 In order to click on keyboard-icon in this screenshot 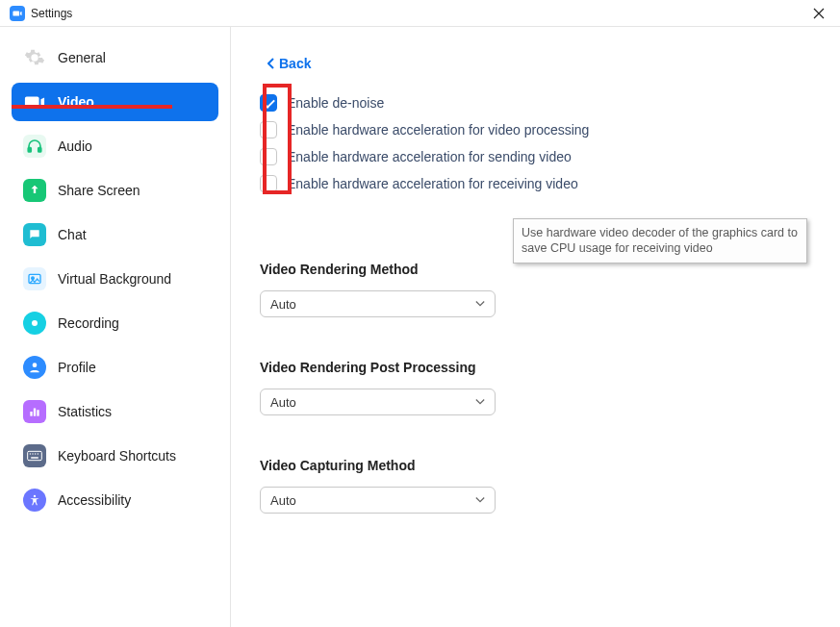, I will do `click(35, 456)`.